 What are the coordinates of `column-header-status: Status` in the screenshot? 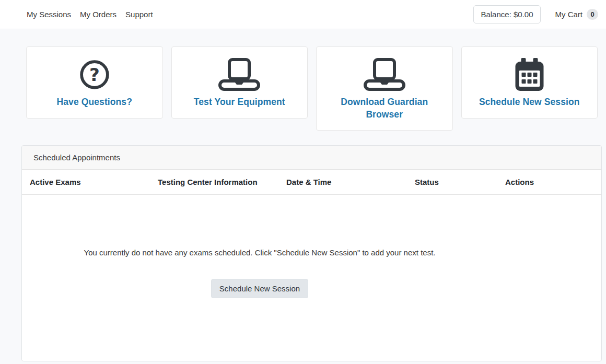 It's located at (452, 182).